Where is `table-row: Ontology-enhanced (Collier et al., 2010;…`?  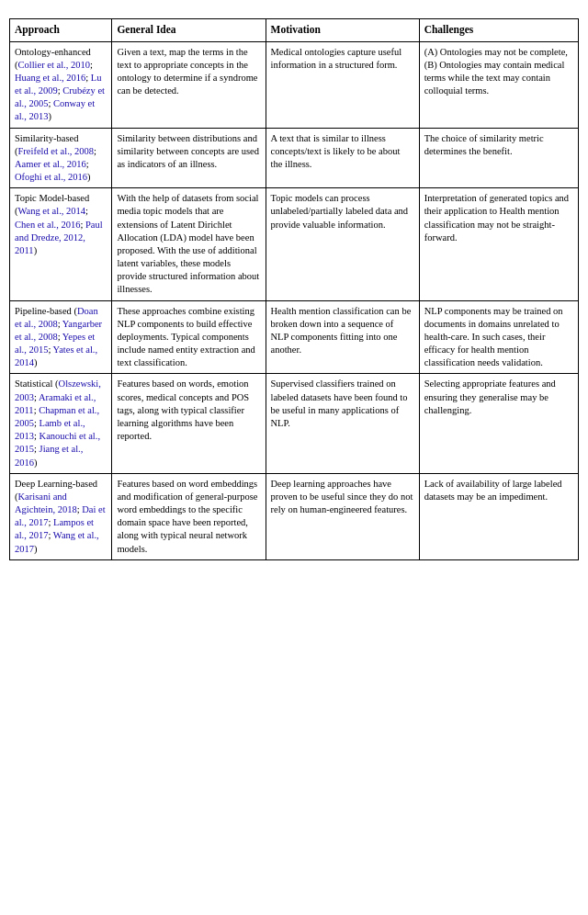
table-row: Ontology-enhanced (Collier et al., 2010;… is located at coordinates (294, 85).